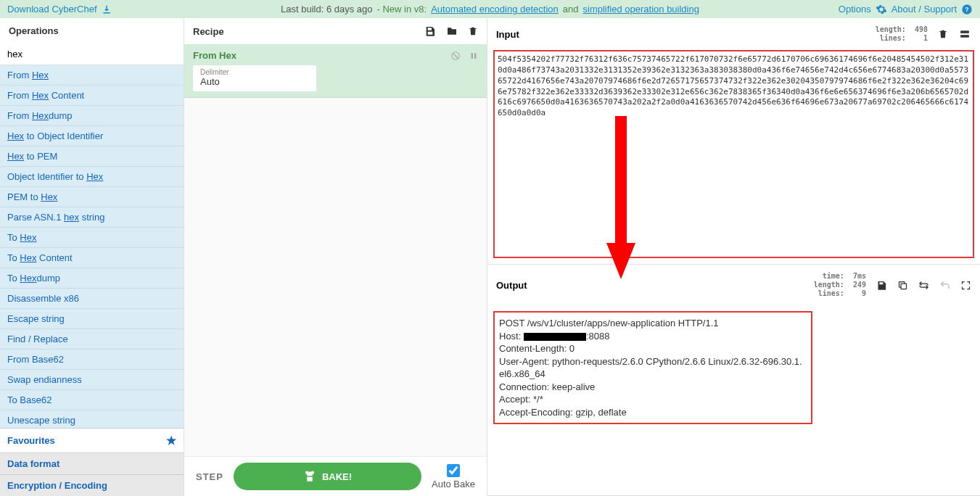 The width and height of the screenshot is (980, 496). What do you see at coordinates (326, 9) in the screenshot?
I see `build-info: Last build: 6 days ago` at bounding box center [326, 9].